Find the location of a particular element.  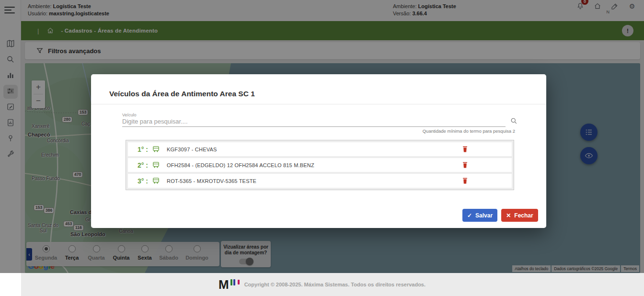

vehicle-row: 1° : KGF3097 - CHEVAS is located at coordinates (320, 149).